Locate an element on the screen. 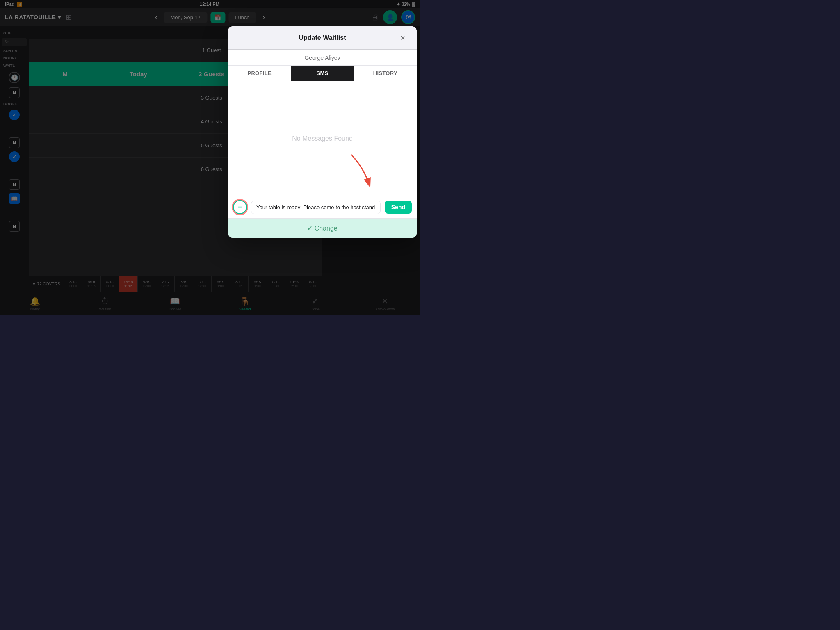 This screenshot has width=840, height=630. no-messages-text: No Messages Found is located at coordinates (322, 139).